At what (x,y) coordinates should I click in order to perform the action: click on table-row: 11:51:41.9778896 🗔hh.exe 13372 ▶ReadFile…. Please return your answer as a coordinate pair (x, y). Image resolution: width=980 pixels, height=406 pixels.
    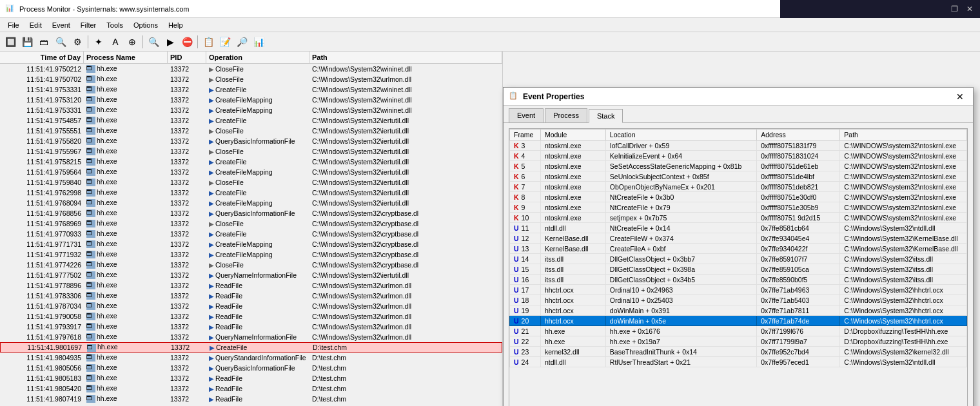
    Looking at the image, I should click on (251, 285).